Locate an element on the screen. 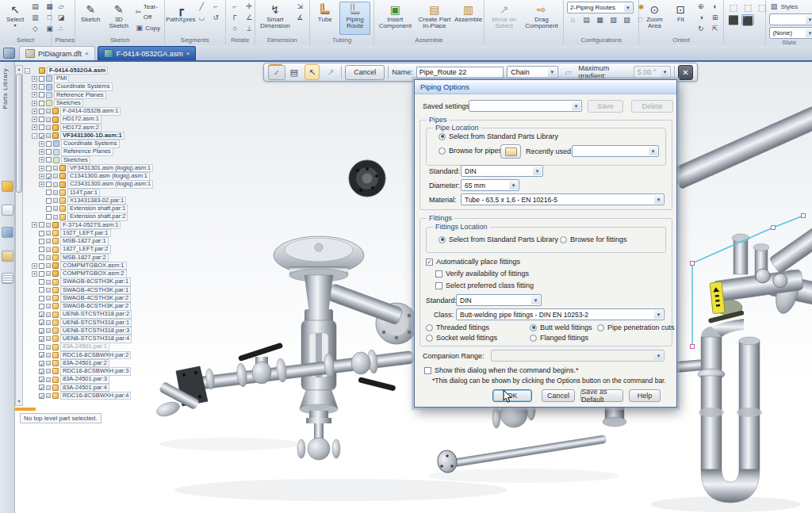  tree-item: +SWAGB-4CSTH3K.par:2 is located at coordinates (84, 298).